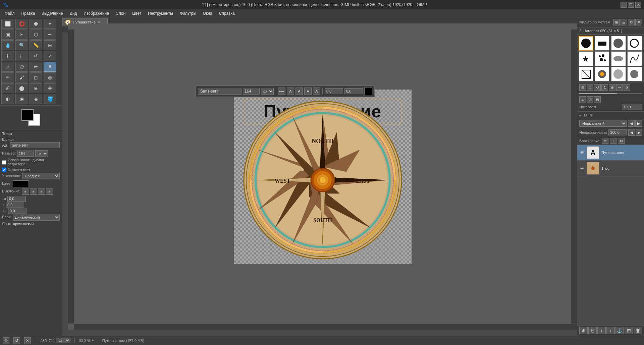 This screenshot has height=345, width=644. I want to click on tool-pencil: ✏, so click(8, 77).